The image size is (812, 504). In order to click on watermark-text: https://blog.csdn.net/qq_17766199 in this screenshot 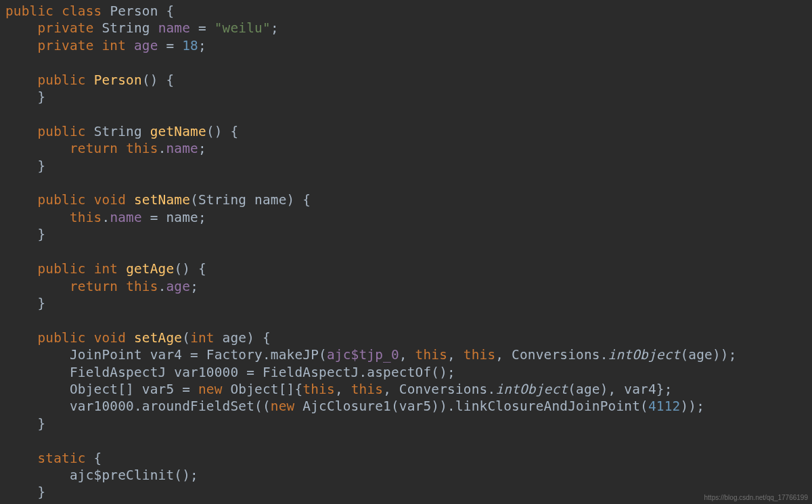, I will do `click(757, 498)`.